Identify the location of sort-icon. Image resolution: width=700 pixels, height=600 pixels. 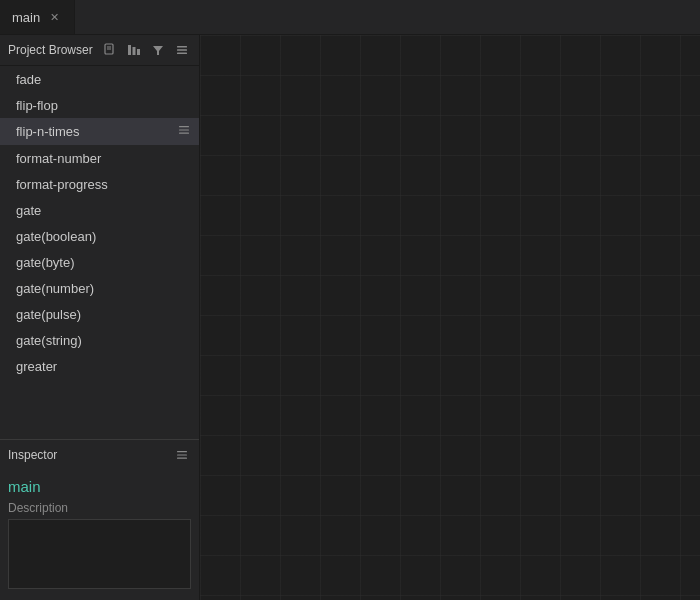
(134, 50).